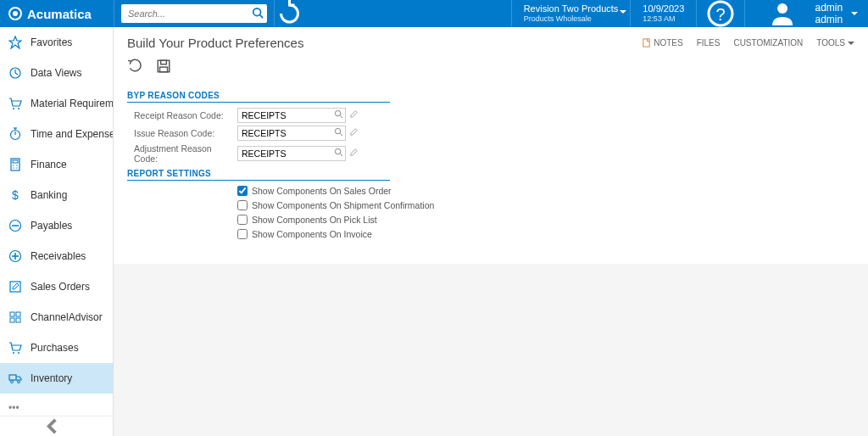 The height and width of the screenshot is (436, 868). Describe the element at coordinates (292, 133) in the screenshot. I see `issue-reason-input` at that location.